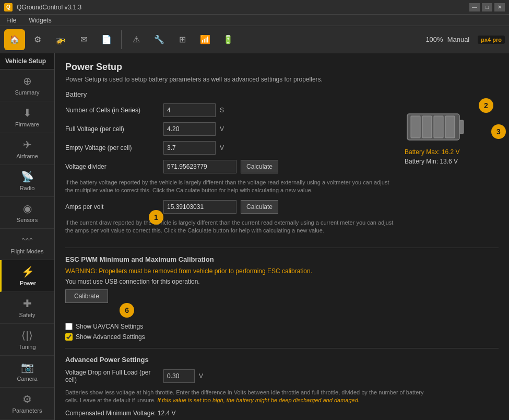 The height and width of the screenshot is (420, 509). I want to click on warning-icon-btn: ⚠, so click(136, 40).